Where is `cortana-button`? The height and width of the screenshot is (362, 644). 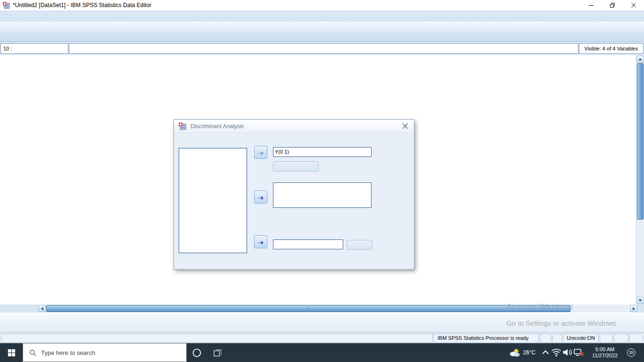
cortana-button is located at coordinates (197, 353).